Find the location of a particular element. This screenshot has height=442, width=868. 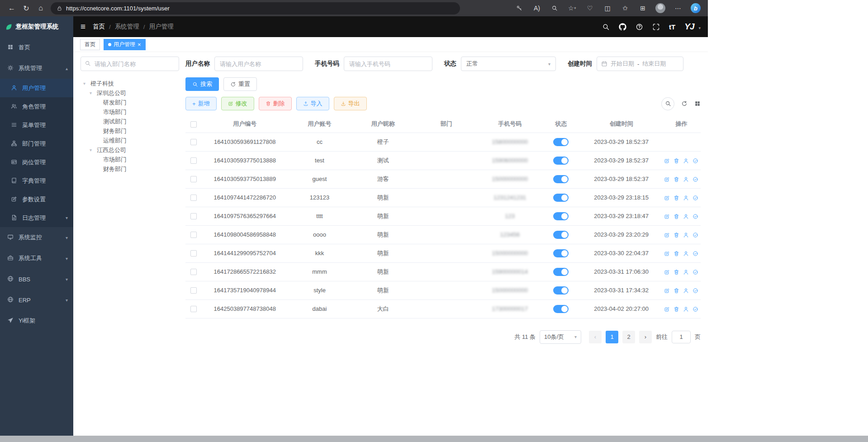

fullscreen-icon is located at coordinates (656, 27).